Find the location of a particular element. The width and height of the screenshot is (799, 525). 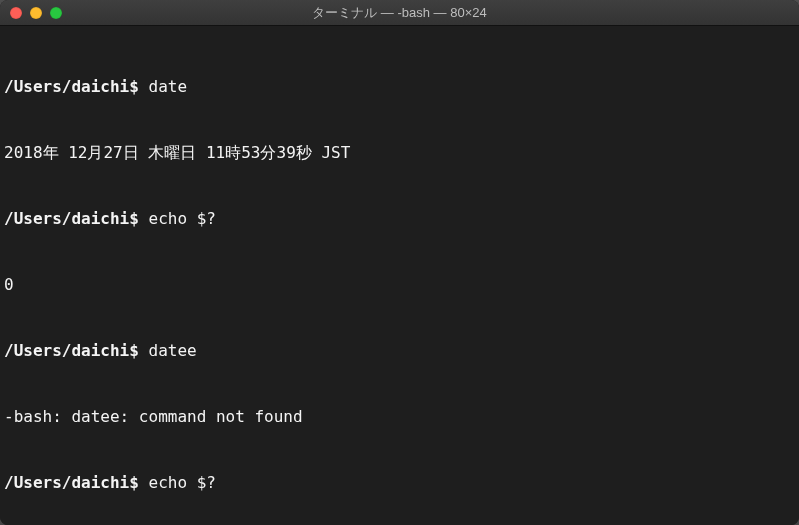

traffic-lights is located at coordinates (36, 13).